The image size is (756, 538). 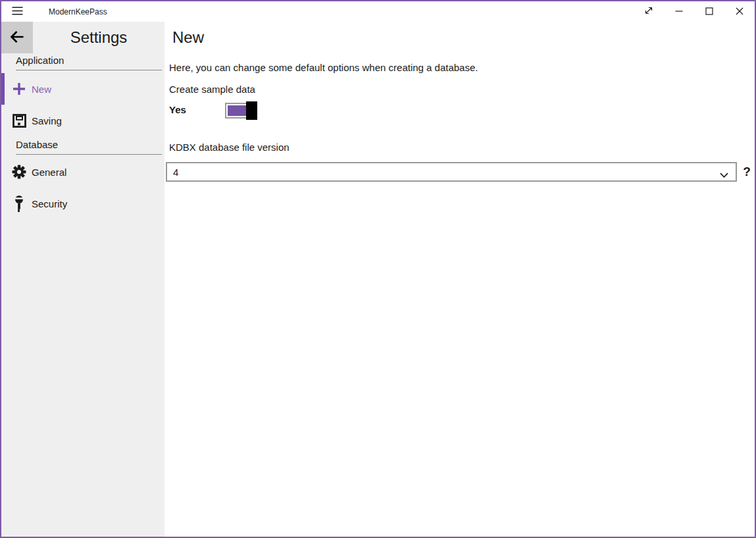 What do you see at coordinates (17, 38) in the screenshot?
I see `back-arrow-icon` at bounding box center [17, 38].